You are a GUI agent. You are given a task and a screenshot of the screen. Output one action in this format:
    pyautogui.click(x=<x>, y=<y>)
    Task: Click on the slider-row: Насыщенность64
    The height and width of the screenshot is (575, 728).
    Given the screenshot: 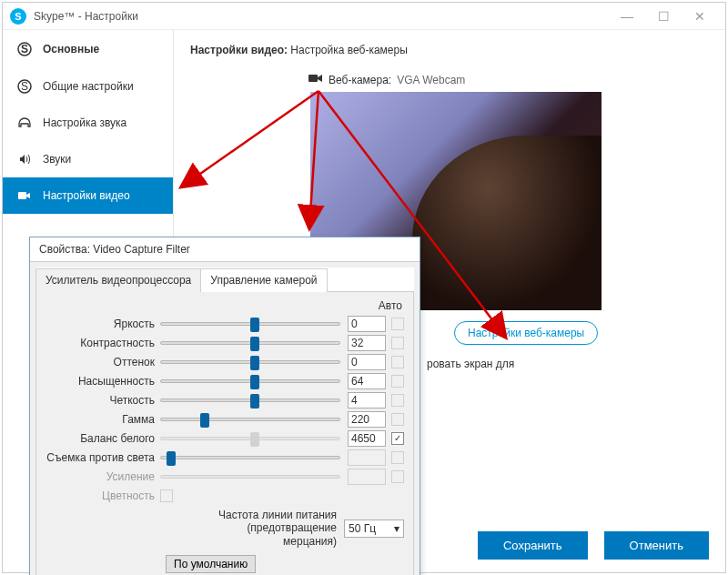 What is the action you would take?
    pyautogui.click(x=223, y=380)
    